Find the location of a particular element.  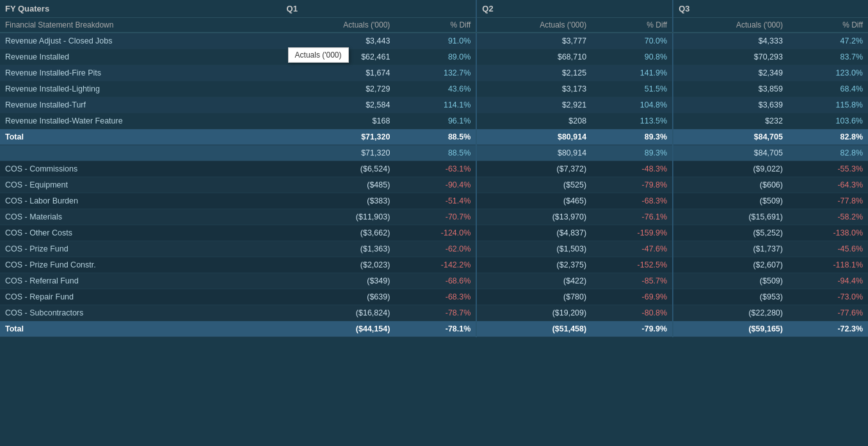

q3-actuals-cell: ($22,280) is located at coordinates (730, 314).